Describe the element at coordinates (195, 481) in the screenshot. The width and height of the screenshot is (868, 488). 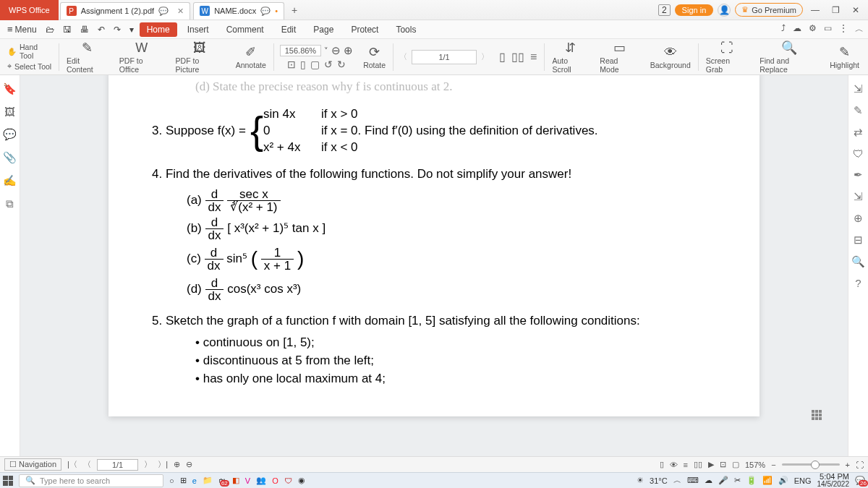
I see `edge-icon: e` at that location.